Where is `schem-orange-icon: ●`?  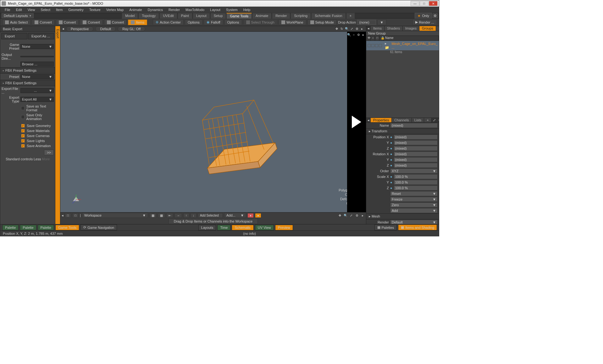 schem-orange-icon: ● is located at coordinates (258, 216).